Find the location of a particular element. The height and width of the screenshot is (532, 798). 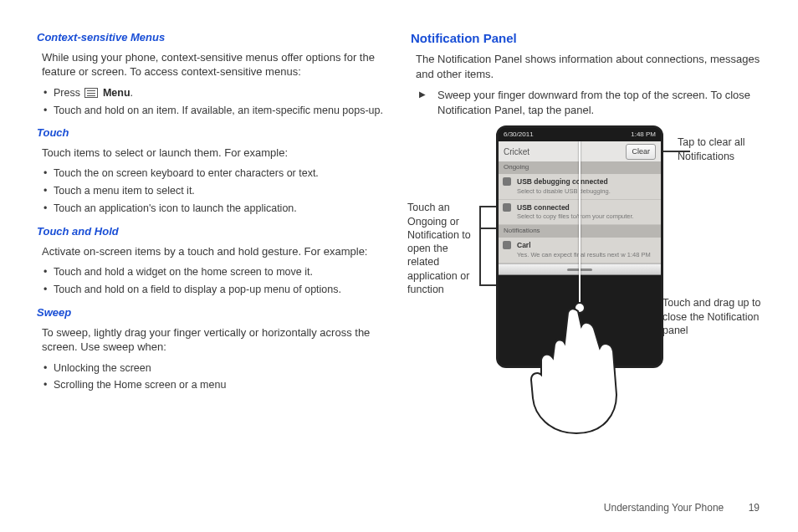

status-date: 6/30/2011 is located at coordinates (519, 136).